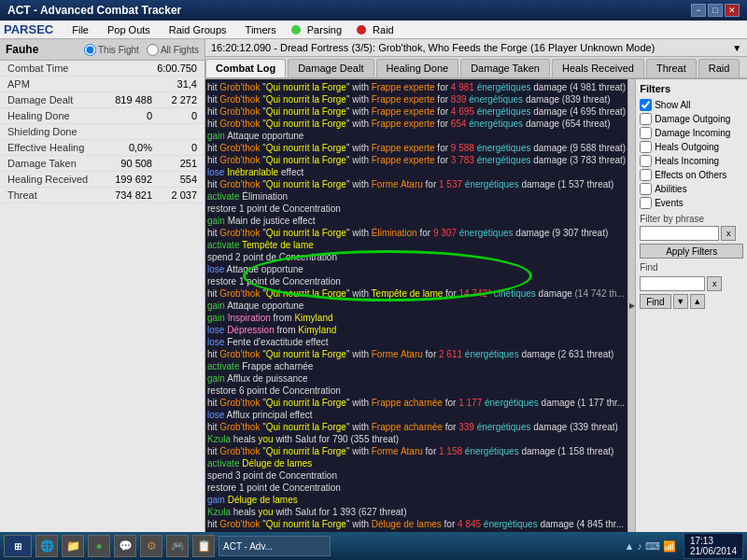  Describe the element at coordinates (416, 220) in the screenshot. I see `log-line: gain Main de justice effect` at that location.